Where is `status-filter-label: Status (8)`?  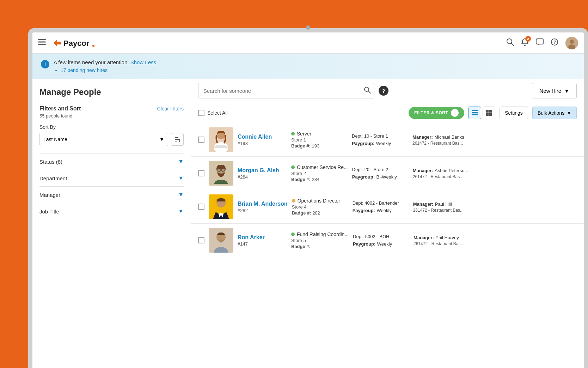
status-filter-label: Status (8) is located at coordinates (51, 162).